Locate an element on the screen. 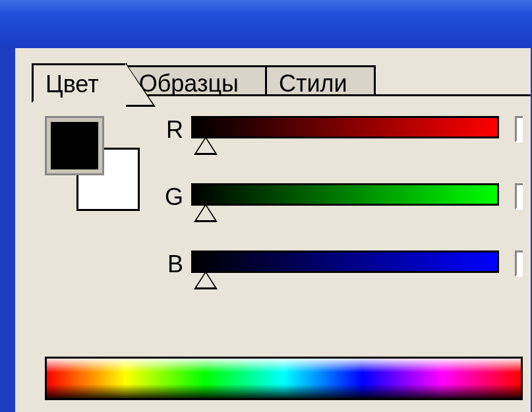 The width and height of the screenshot is (532, 412). slider-handle-g is located at coordinates (206, 213).